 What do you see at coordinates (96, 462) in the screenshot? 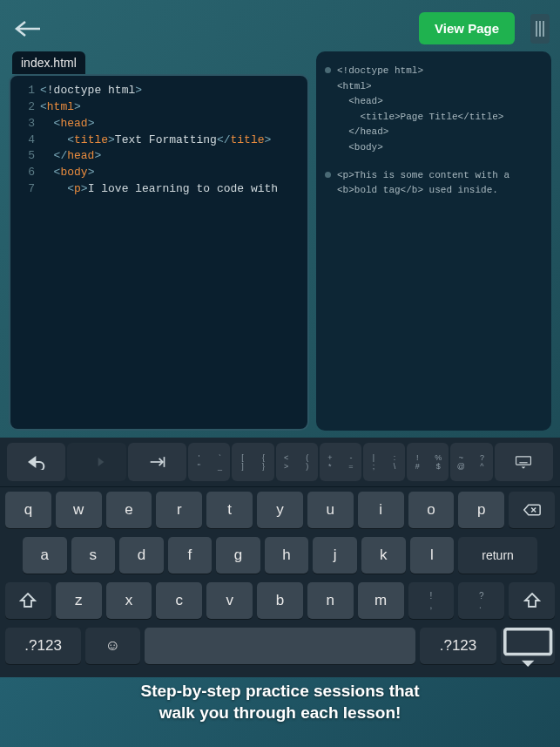
I see `redo-button` at bounding box center [96, 462].